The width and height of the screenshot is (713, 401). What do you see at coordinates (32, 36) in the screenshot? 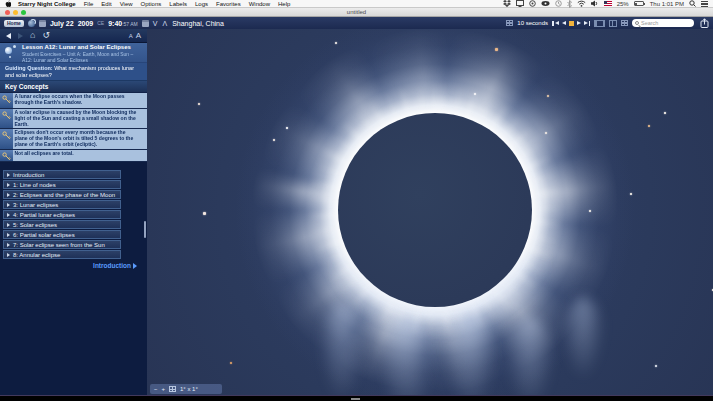
I see `lesson-home-icon: ⌂` at bounding box center [32, 36].